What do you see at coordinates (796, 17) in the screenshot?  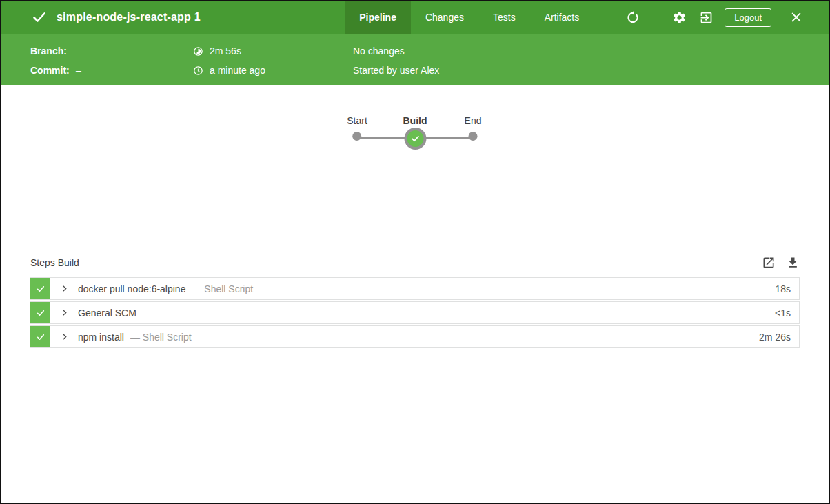 I see `close-button` at bounding box center [796, 17].